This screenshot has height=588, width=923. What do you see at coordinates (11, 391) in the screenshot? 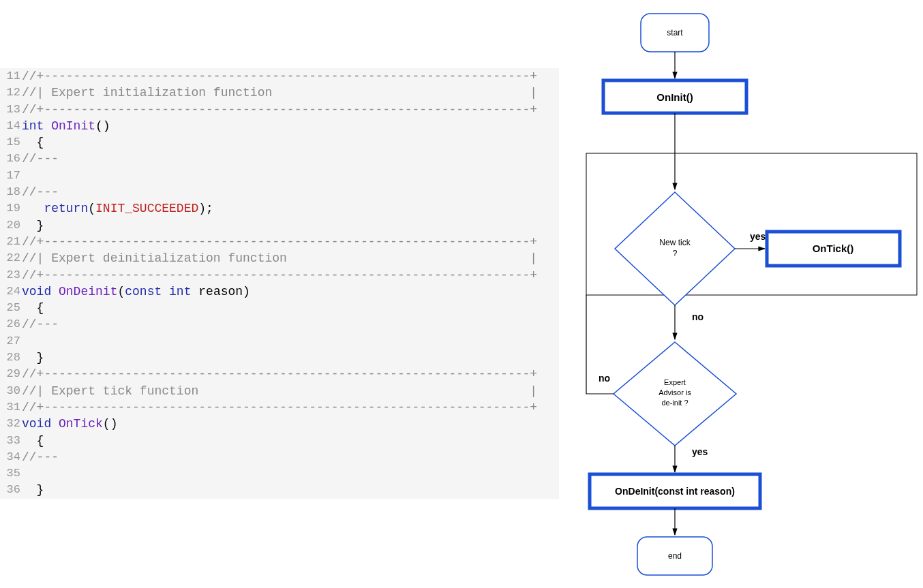
I see `line-number: 30` at bounding box center [11, 391].